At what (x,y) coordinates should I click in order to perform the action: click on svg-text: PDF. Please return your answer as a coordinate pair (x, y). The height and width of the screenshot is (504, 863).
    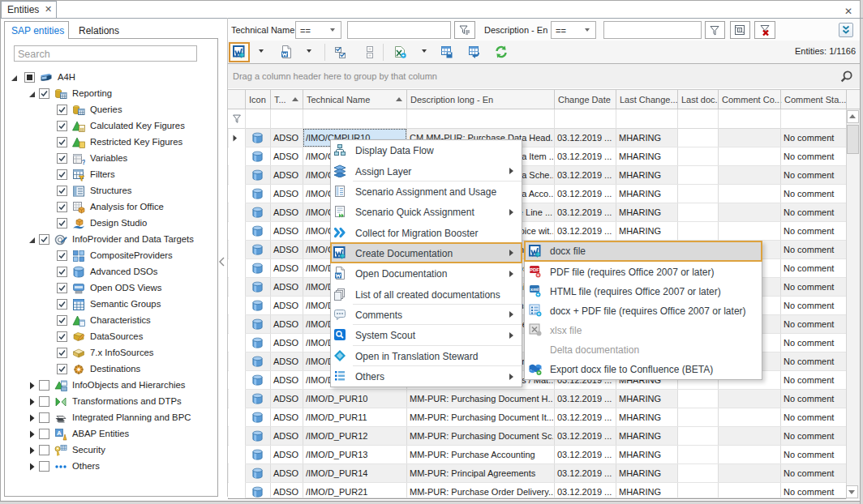
    Looking at the image, I should click on (535, 270).